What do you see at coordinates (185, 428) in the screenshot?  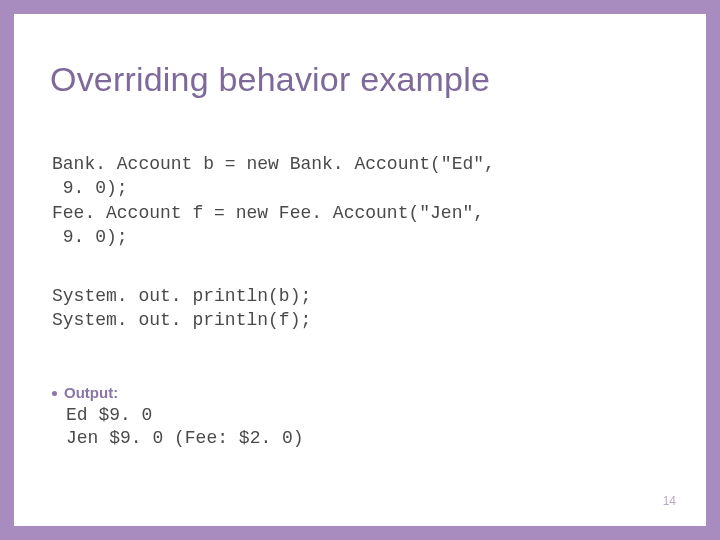 I see `output-code: Ed $9. 0 Jen $9. 0 (Fee: $2. 0)` at bounding box center [185, 428].